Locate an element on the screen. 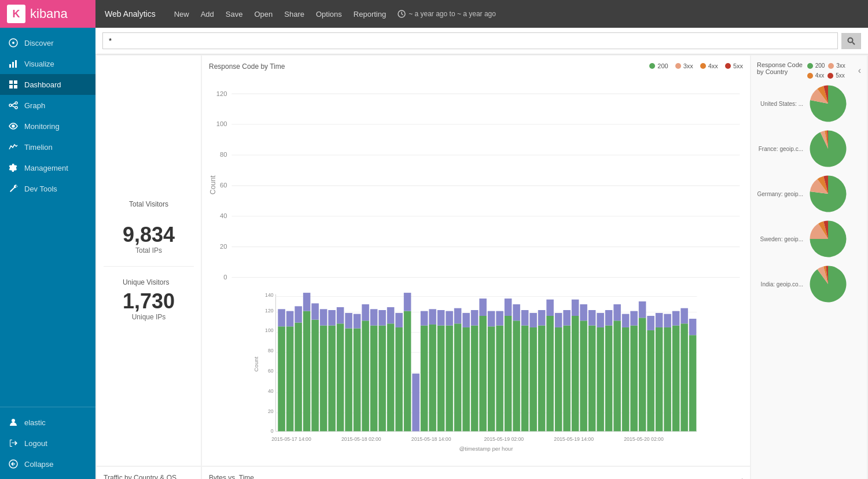  pie-legend-5xx: 5xx is located at coordinates (836, 75).